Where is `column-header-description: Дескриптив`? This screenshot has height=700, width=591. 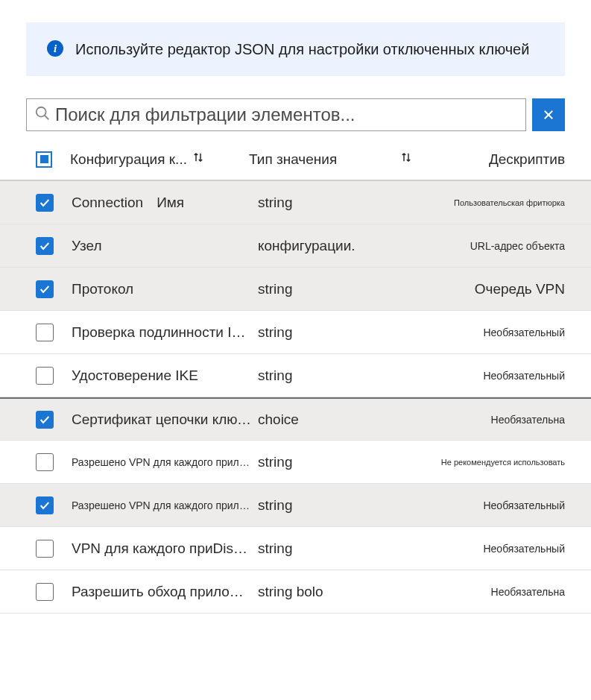
column-header-description: Дескриптив is located at coordinates (489, 160).